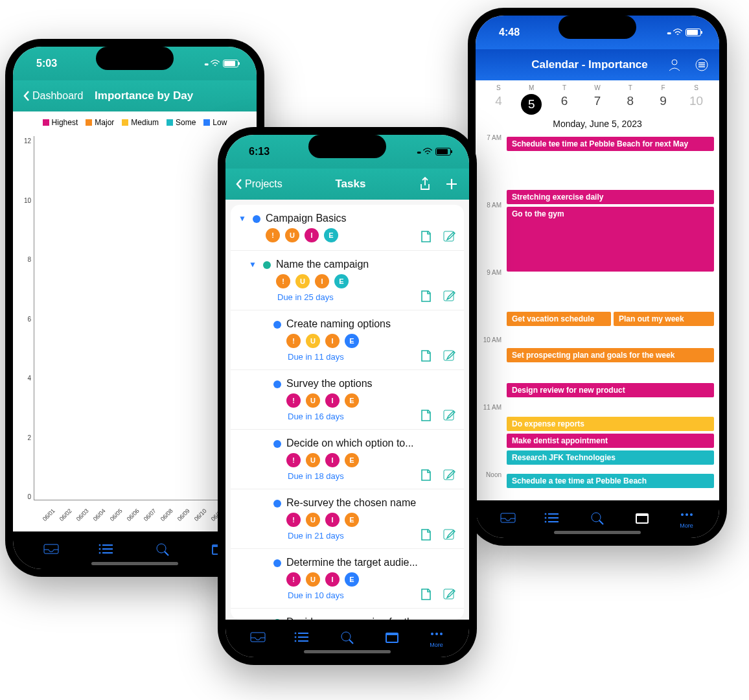 The height and width of the screenshot is (700, 749). What do you see at coordinates (663, 88) in the screenshot?
I see `day-of-week: F` at bounding box center [663, 88].